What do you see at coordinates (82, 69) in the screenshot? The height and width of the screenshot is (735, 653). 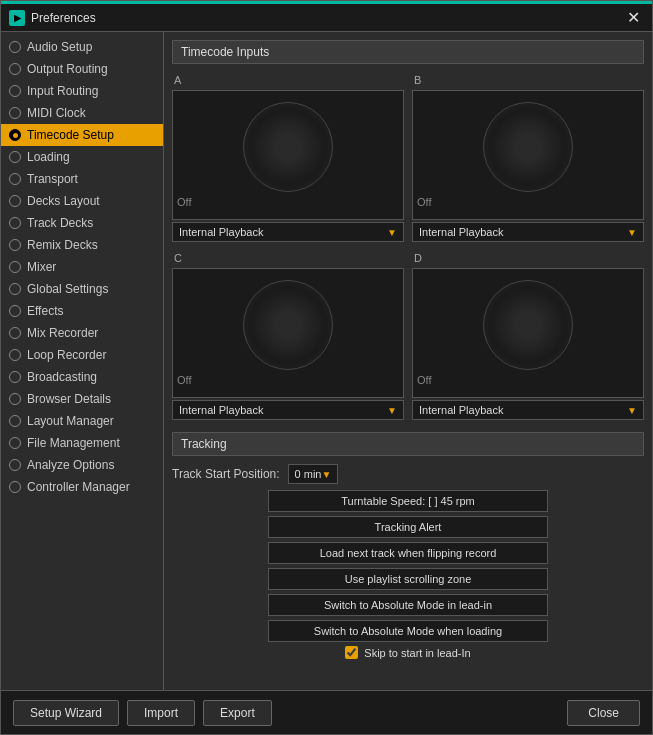 I see `sidebar-item-output-routing: Output Routing` at bounding box center [82, 69].